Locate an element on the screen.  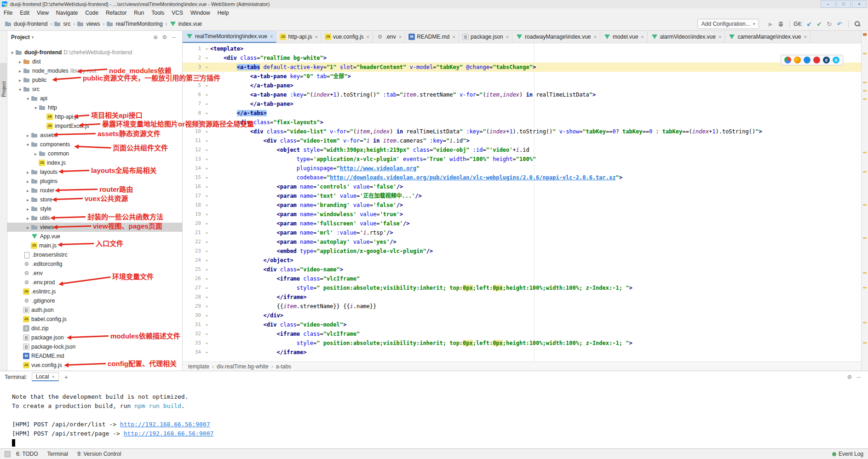
tree-item-gitignore: ⚙.gitignore is located at coordinates (95, 301).